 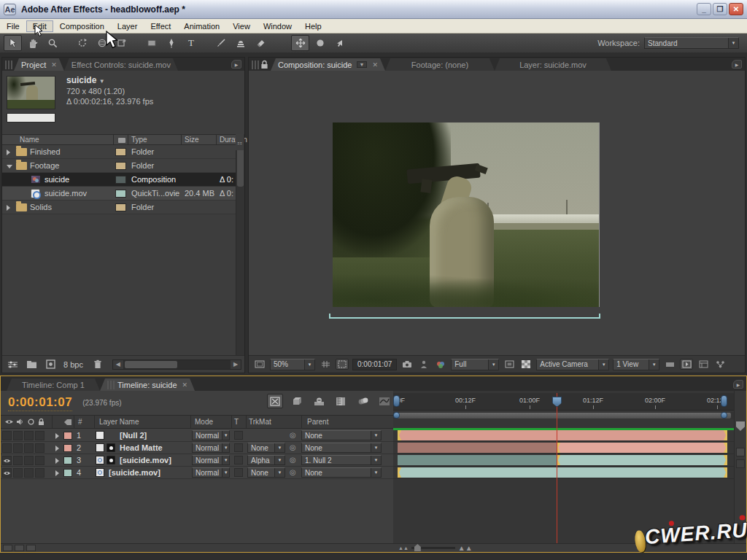 What do you see at coordinates (191, 140) in the screenshot?
I see `column-size: Size` at bounding box center [191, 140].